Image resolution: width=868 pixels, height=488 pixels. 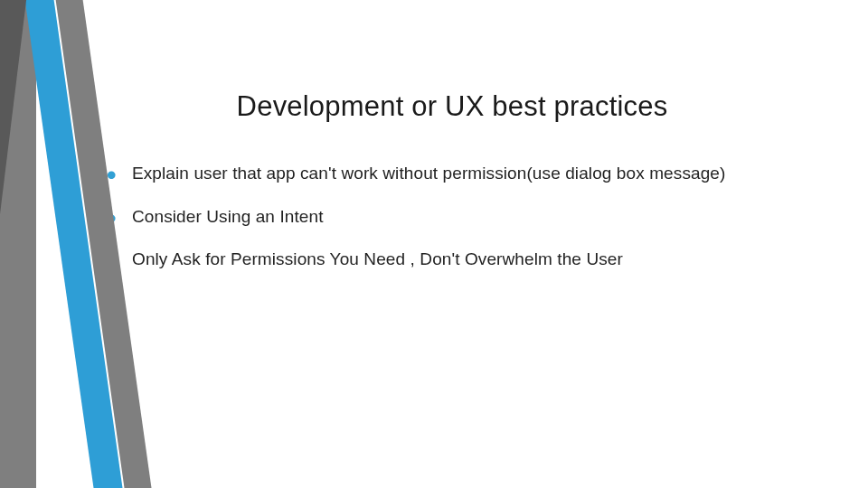 What do you see at coordinates (474, 217) in the screenshot?
I see `bullet-item: Consider Using an Intent` at bounding box center [474, 217].